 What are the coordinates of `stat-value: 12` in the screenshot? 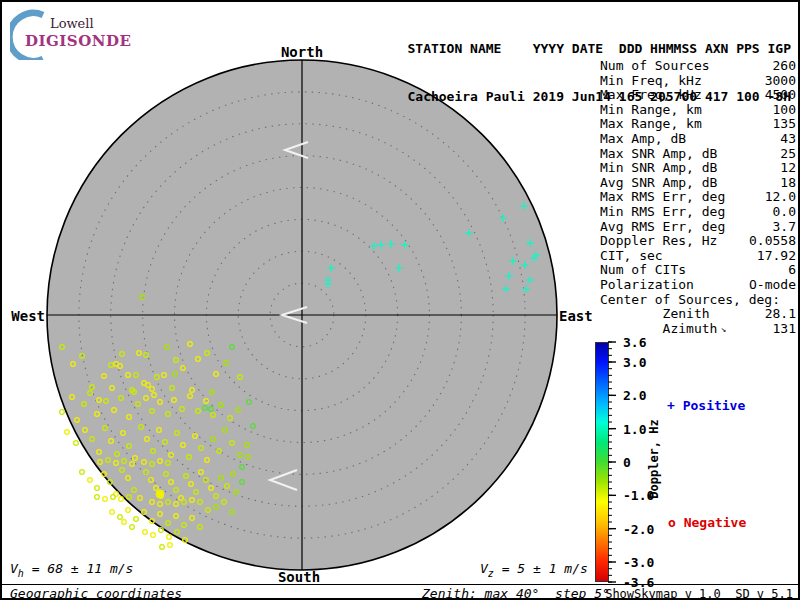 It's located at (788, 168).